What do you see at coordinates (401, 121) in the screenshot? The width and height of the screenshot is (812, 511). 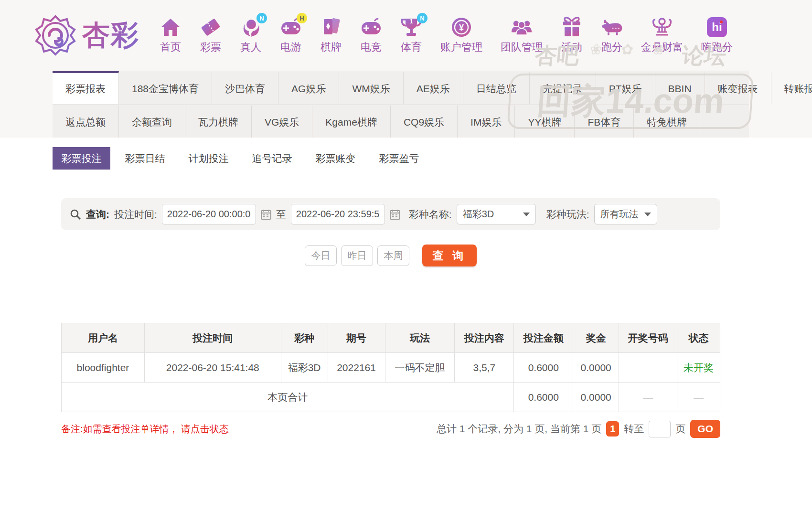 I see `tab-row-2: 返点总额 余额查询 瓦力棋牌 VG娱乐 Kgame棋牌 CQ9娱乐 IM娱乐 Y…` at bounding box center [401, 121].